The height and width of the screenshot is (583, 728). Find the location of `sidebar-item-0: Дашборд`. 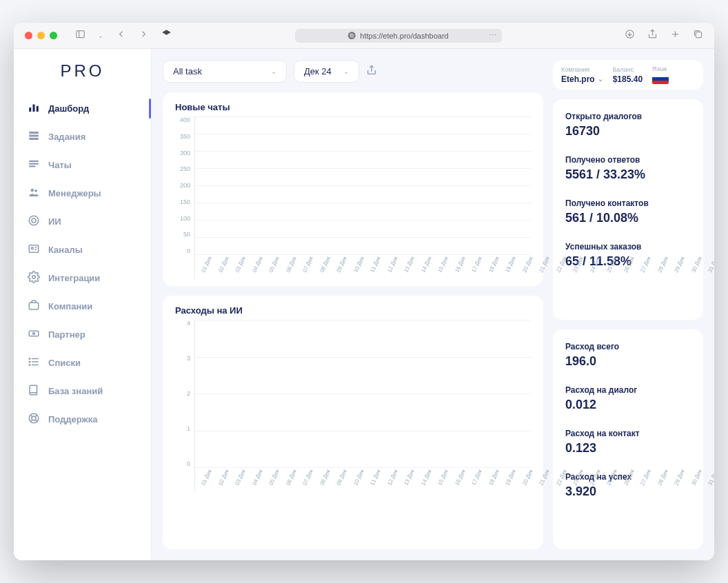

sidebar-item-0: Дашборд is located at coordinates (83, 109).